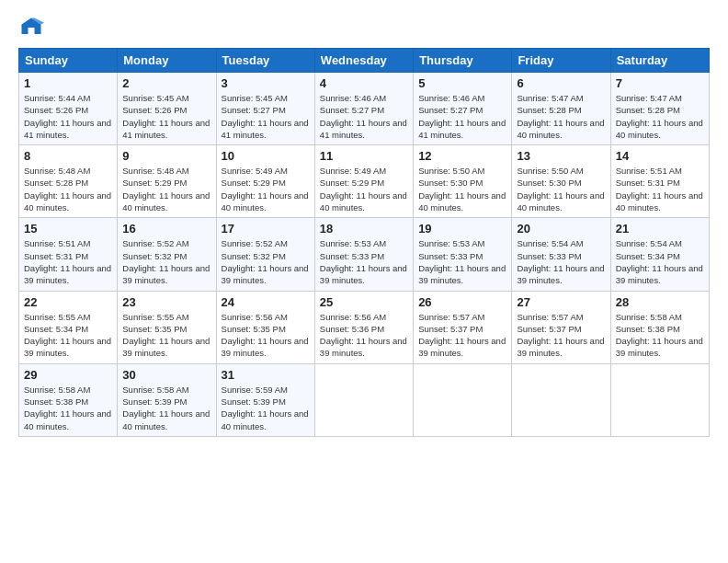  What do you see at coordinates (660, 261) in the screenshot?
I see `day-info: Sunrise: 5:54 AMSunset: 5:34 PMDaylight:…` at bounding box center [660, 261].